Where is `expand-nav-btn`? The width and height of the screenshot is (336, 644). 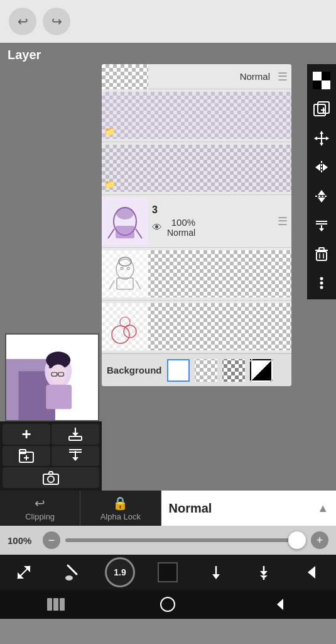 expand-nav-btn is located at coordinates (264, 572).